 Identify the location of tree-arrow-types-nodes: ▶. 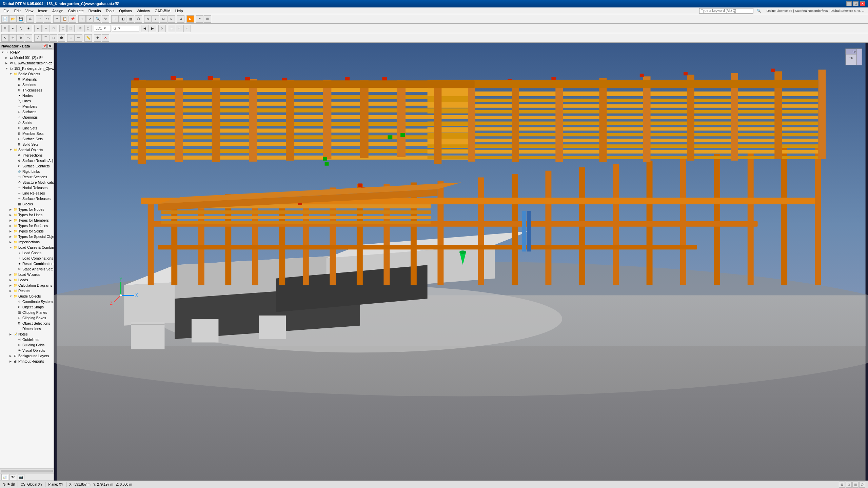
(11, 209).